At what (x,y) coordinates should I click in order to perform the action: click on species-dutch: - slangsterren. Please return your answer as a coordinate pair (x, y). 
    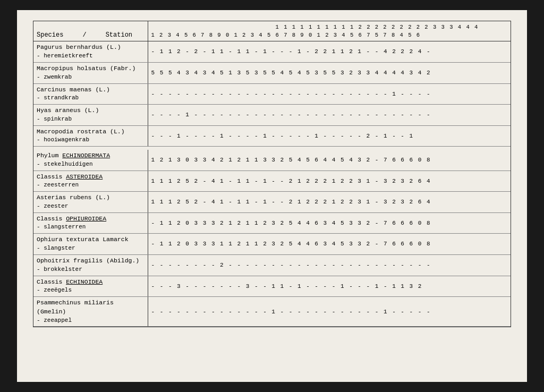
    Looking at the image, I should click on (90, 227).